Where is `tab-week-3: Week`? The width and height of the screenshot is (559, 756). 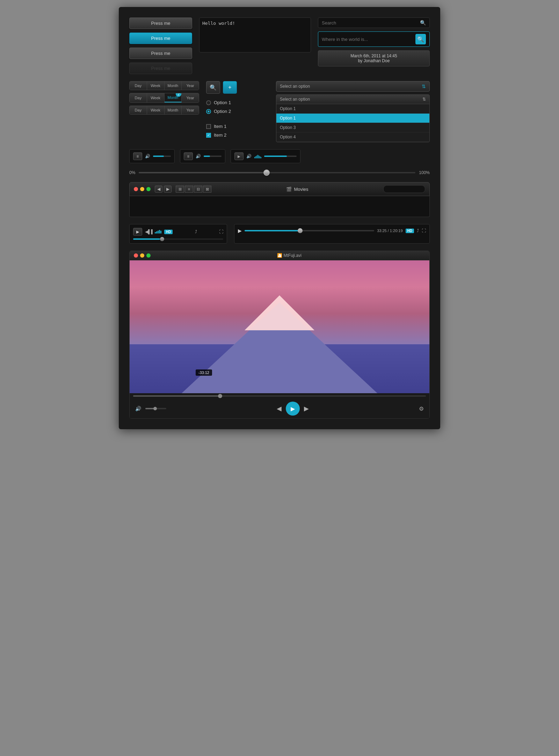
tab-week-3: Week is located at coordinates (156, 110).